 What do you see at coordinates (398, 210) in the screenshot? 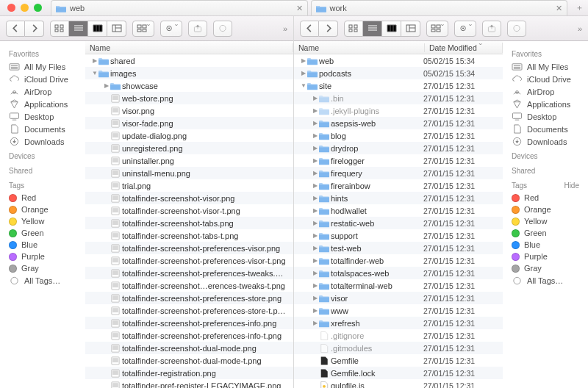
I see `list-item: ▶hodlwallet27/01/15 12:31` at bounding box center [398, 210].